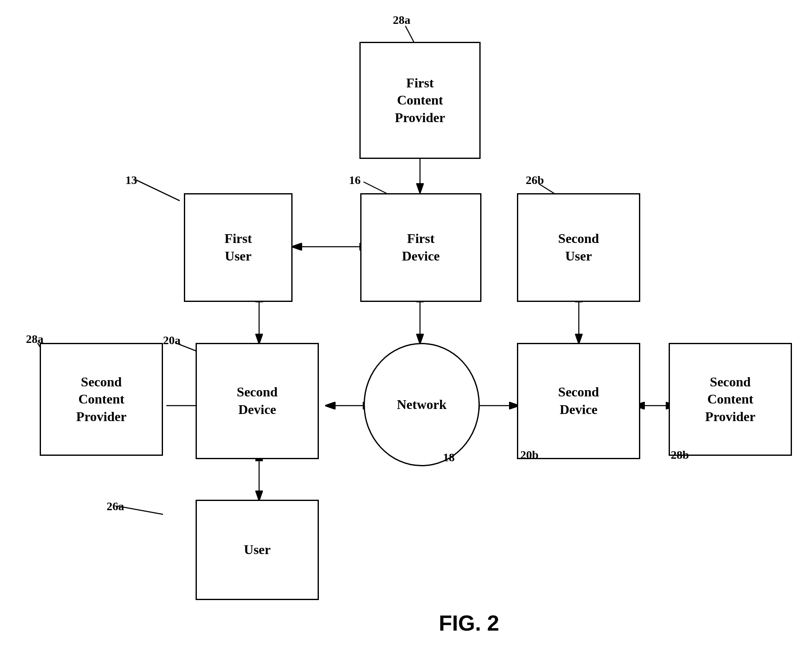  What do you see at coordinates (421, 405) in the screenshot?
I see `network-label: Network` at bounding box center [421, 405].